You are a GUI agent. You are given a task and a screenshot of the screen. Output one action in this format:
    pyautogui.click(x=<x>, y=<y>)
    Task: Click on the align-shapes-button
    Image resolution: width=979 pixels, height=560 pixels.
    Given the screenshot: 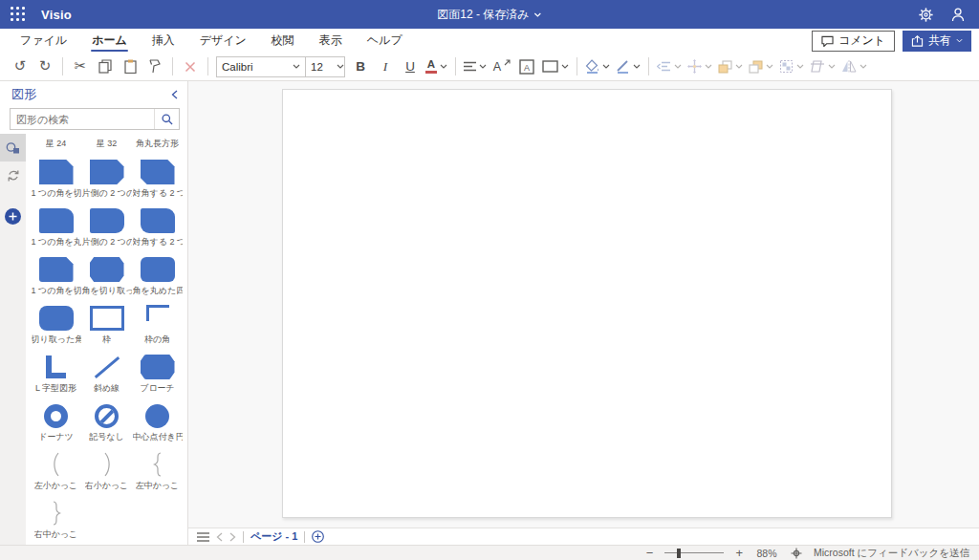 What is the action you would take?
    pyautogui.click(x=669, y=67)
    